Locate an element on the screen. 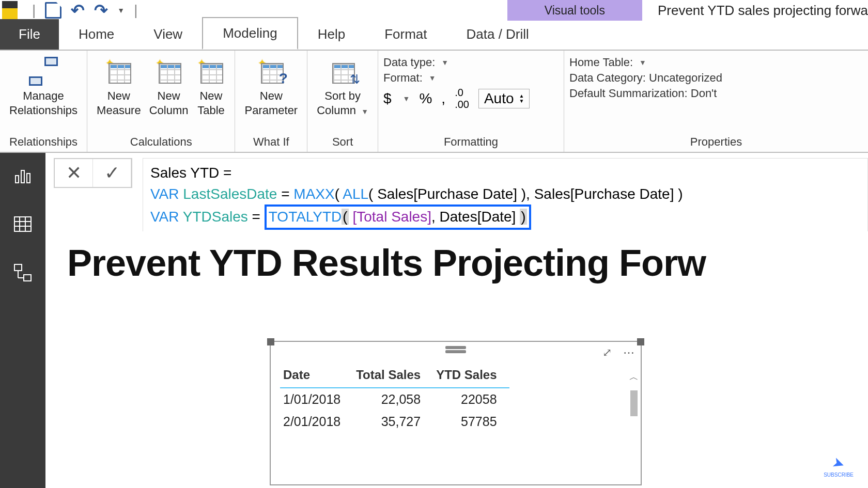 The image size is (868, 488). app-logo-icon is located at coordinates (10, 10).